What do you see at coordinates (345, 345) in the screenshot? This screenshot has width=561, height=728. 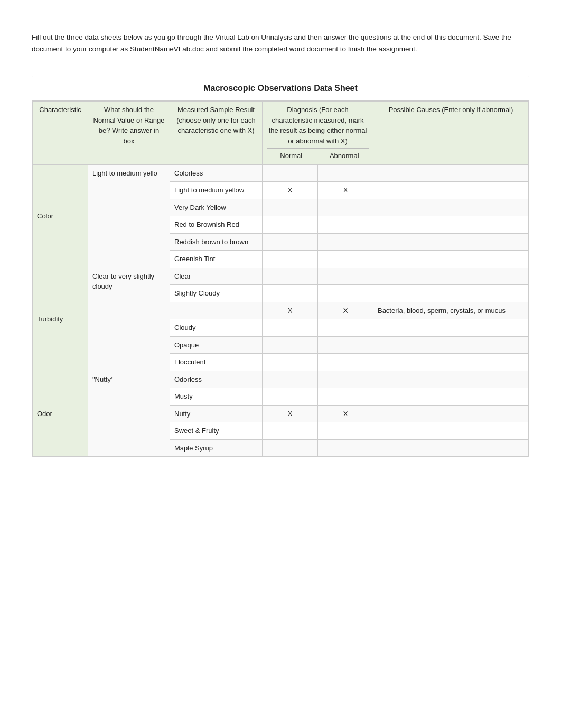 I see `abnormal-x-opaque` at bounding box center [345, 345].